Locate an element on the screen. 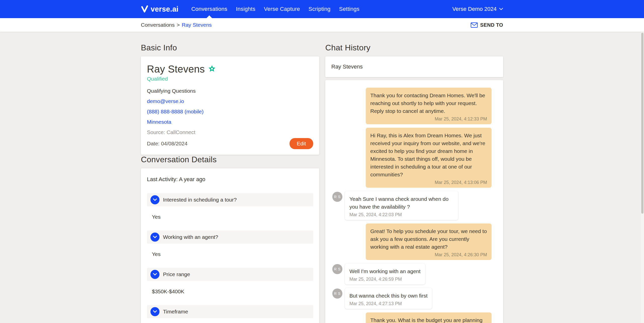 Image resolution: width=644 pixels, height=323 pixels. nav-item-conversations: Conversations is located at coordinates (209, 9).